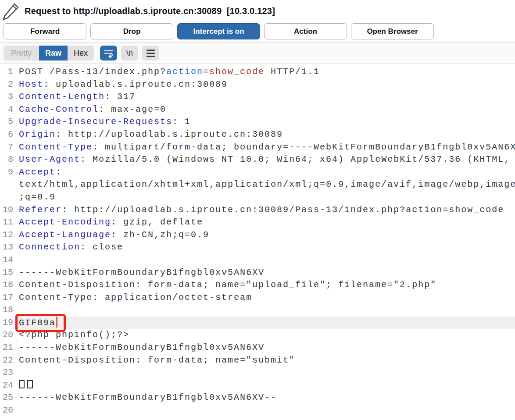 The width and height of the screenshot is (515, 420). Describe the element at coordinates (8, 210) in the screenshot. I see `line-number: 10` at that location.